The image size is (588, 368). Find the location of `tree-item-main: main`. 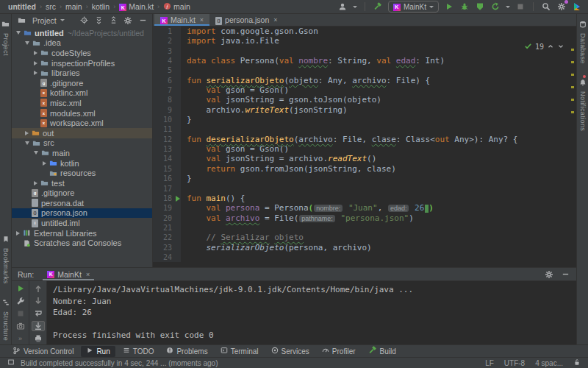

tree-item-main: main is located at coordinates (82, 153).